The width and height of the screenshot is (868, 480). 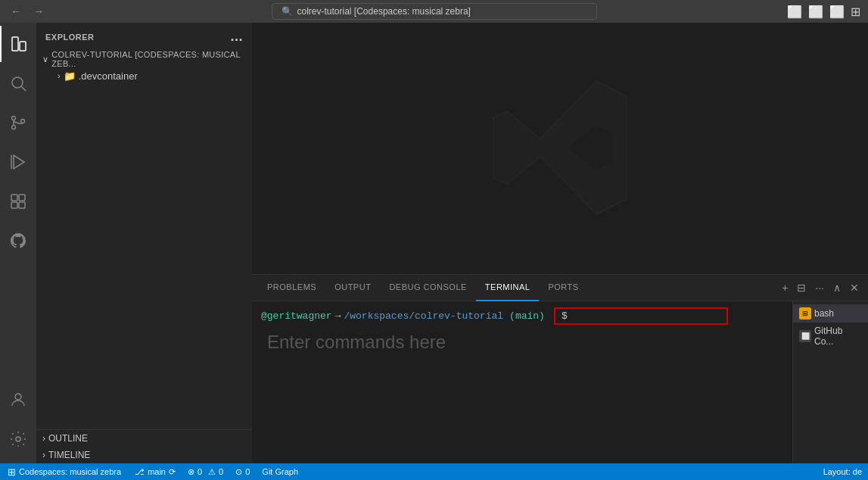 I want to click on explorer-label: Explorer, so click(x=70, y=37).